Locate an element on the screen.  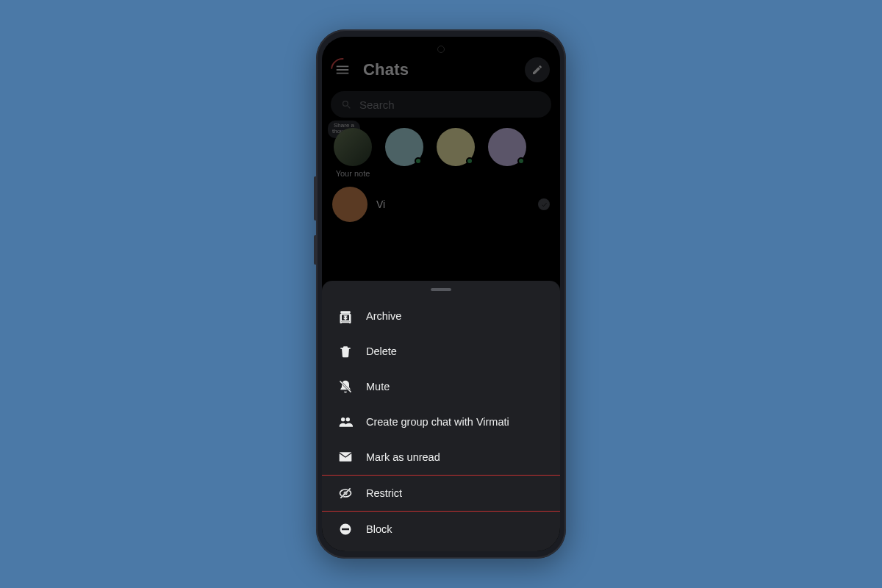
front-camera is located at coordinates (441, 49).